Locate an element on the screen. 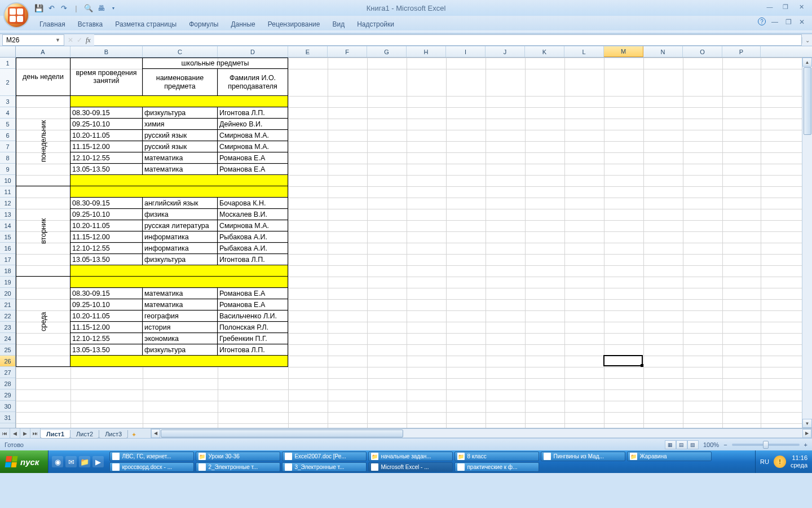 The height and width of the screenshot is (508, 812). col-header-F: F is located at coordinates (347, 52).